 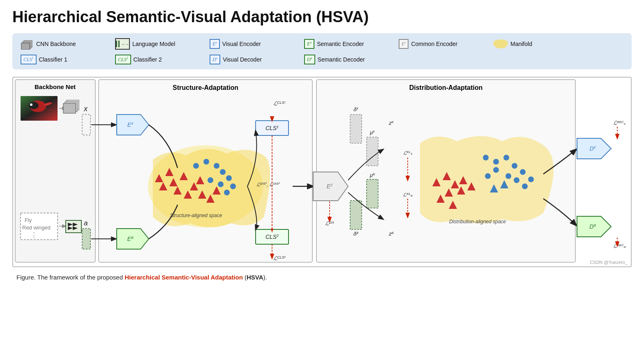 What do you see at coordinates (242, 44) in the screenshot?
I see `legend-ve-label: Visual Encoder` at bounding box center [242, 44].